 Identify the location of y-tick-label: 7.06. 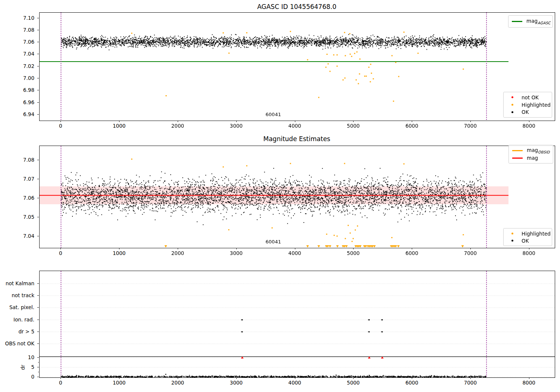
(17, 42).